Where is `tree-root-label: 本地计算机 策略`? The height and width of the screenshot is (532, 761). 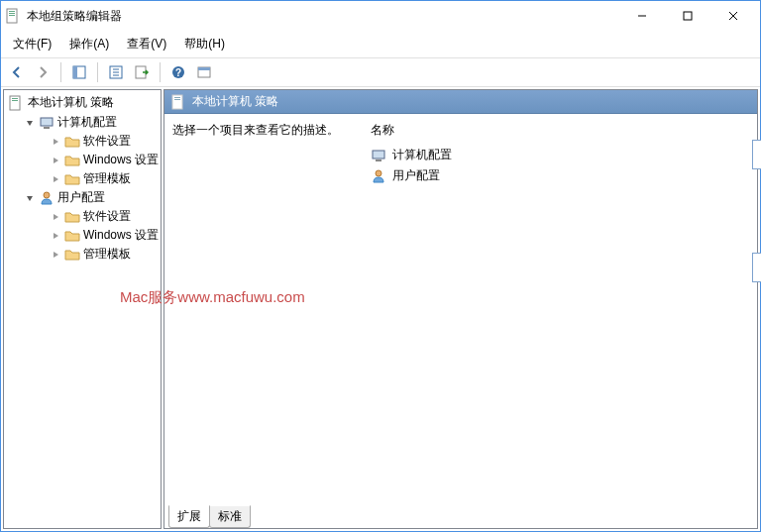 tree-root-label: 本地计算机 策略 is located at coordinates (71, 103).